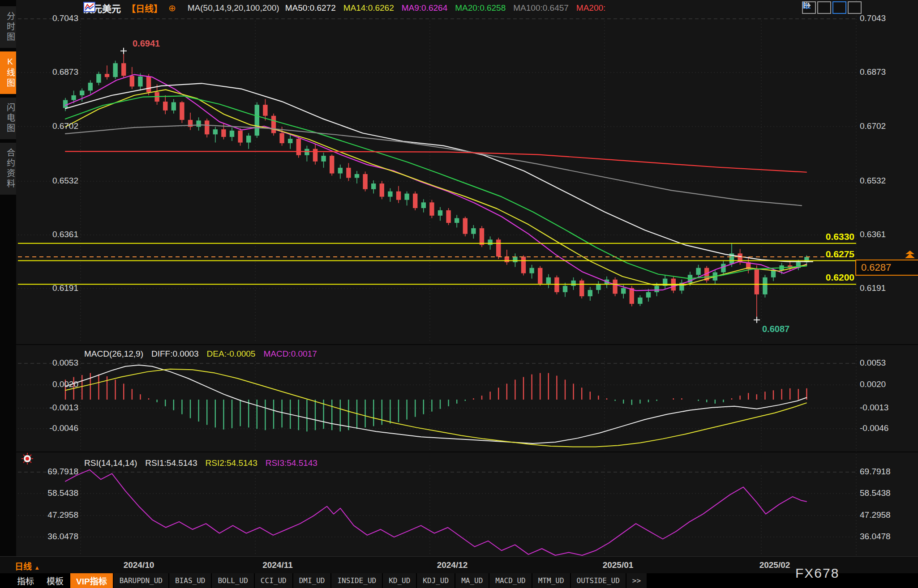  Describe the element at coordinates (311, 8) in the screenshot. I see `ma-value-0: MA50:0.6272` at that location.